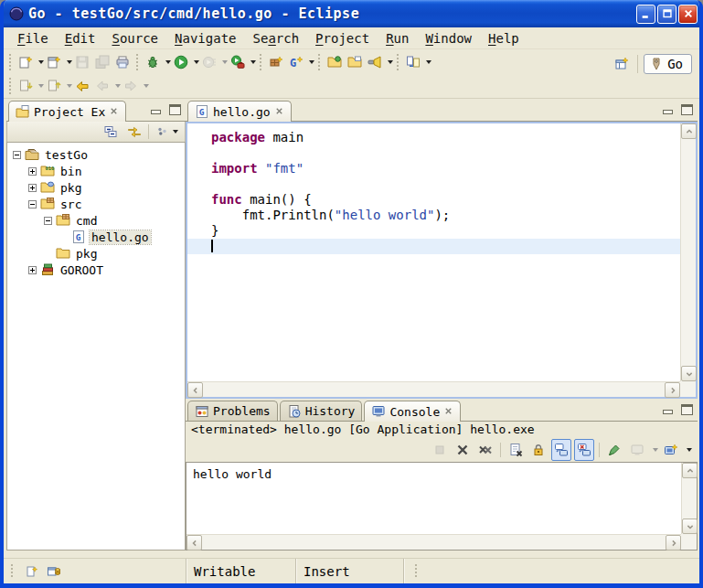 The width and height of the screenshot is (703, 588). What do you see at coordinates (516, 450) in the screenshot?
I see `clear-console-button` at bounding box center [516, 450].